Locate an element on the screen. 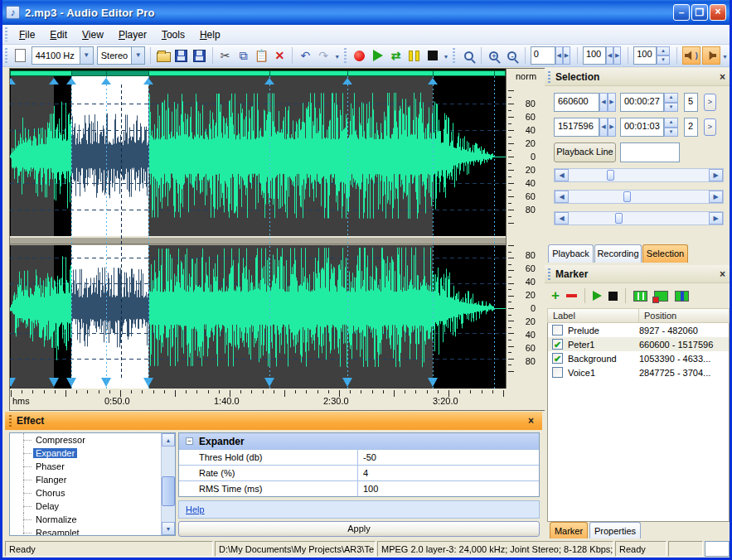 The height and width of the screenshot is (560, 732). undo-button: ↶ is located at coordinates (305, 56).